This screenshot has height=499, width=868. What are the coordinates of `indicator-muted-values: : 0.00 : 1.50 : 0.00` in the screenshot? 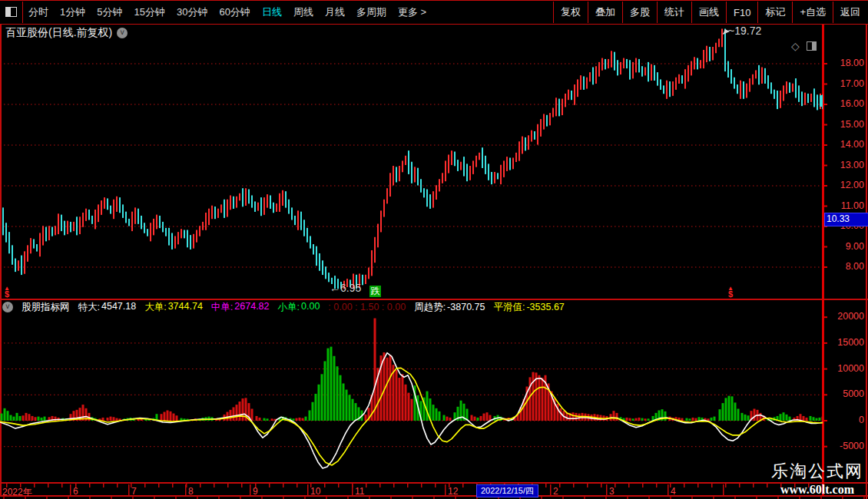 It's located at (367, 307).